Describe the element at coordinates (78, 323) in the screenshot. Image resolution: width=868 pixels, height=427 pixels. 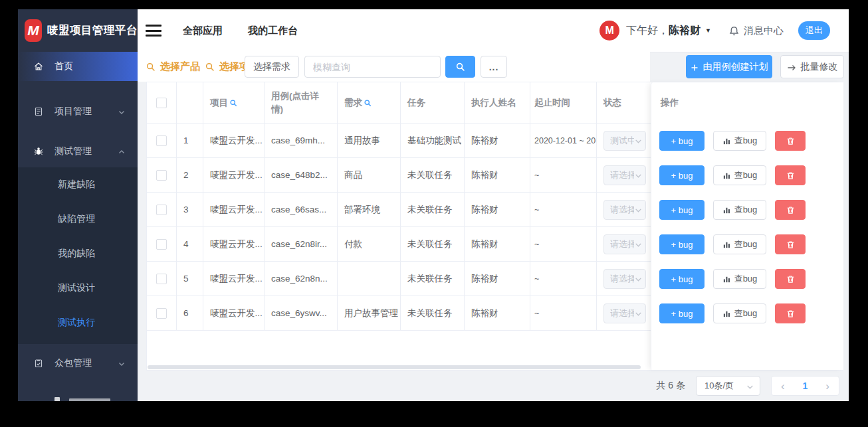
I see `sidebar-subitem-4: 测试执行` at that location.